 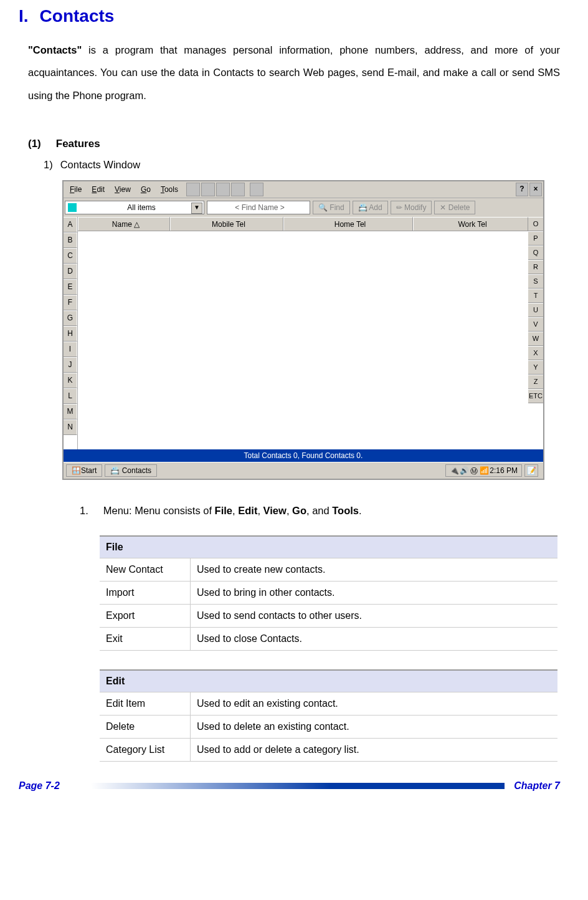 I want to click on letter-button: D, so click(x=70, y=272).